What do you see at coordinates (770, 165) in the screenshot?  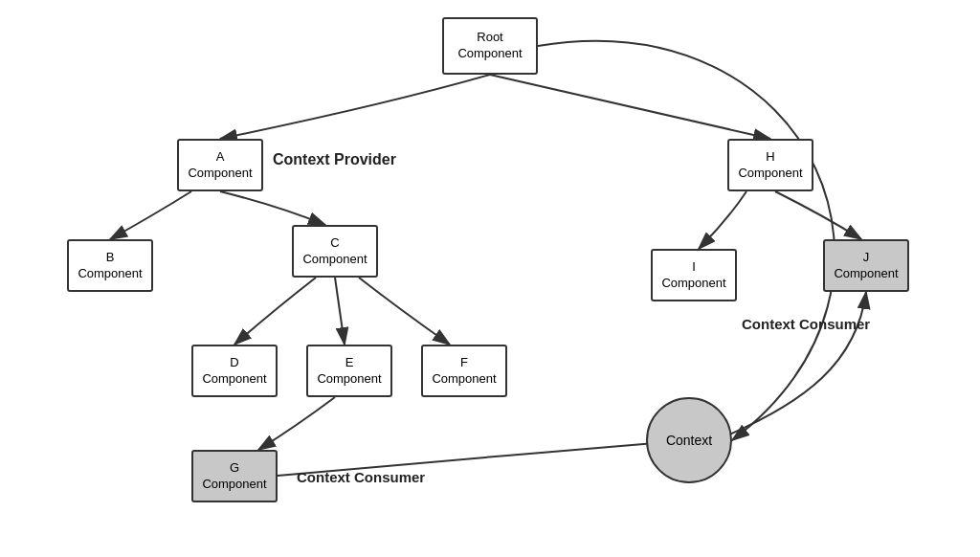 I see `h-component-box: HComponent` at bounding box center [770, 165].